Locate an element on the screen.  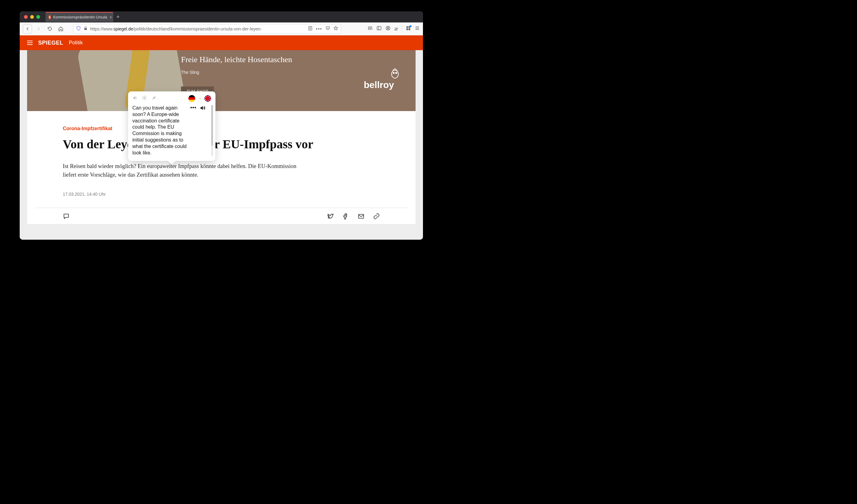
url-bar: https://www.spiegel.de/politik/deutschla… is located at coordinates (207, 29).